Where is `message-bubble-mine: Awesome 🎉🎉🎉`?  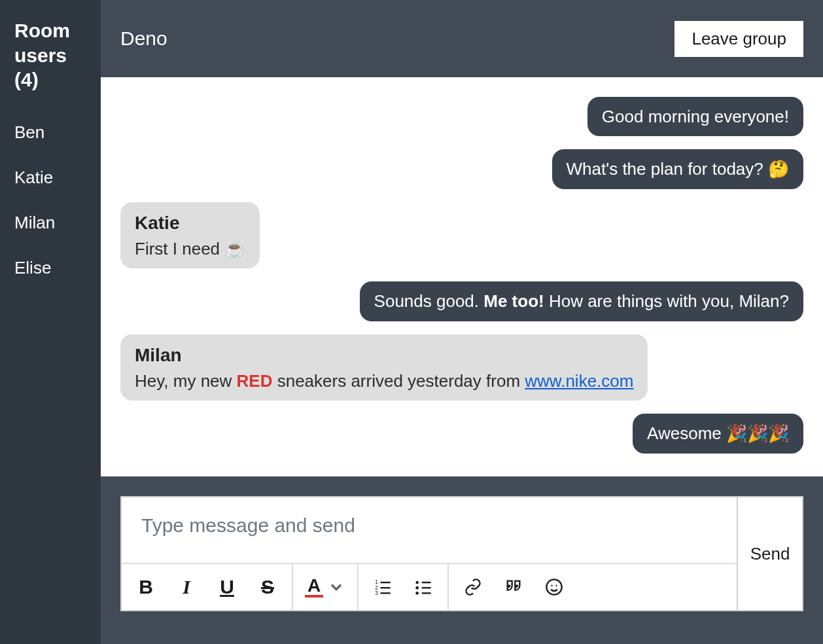 message-bubble-mine: Awesome 🎉🎉🎉 is located at coordinates (718, 433).